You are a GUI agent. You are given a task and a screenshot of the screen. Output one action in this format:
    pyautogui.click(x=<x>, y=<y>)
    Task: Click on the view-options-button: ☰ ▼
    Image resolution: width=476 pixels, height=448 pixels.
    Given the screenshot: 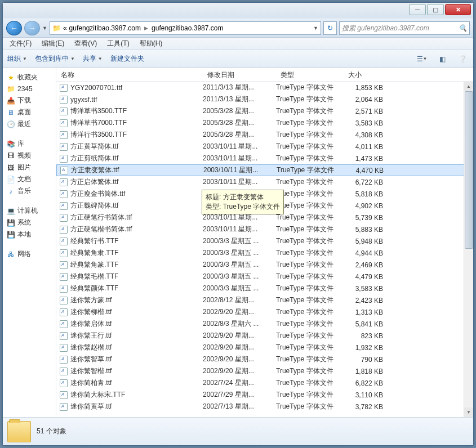 What is the action you would take?
    pyautogui.click(x=422, y=59)
    